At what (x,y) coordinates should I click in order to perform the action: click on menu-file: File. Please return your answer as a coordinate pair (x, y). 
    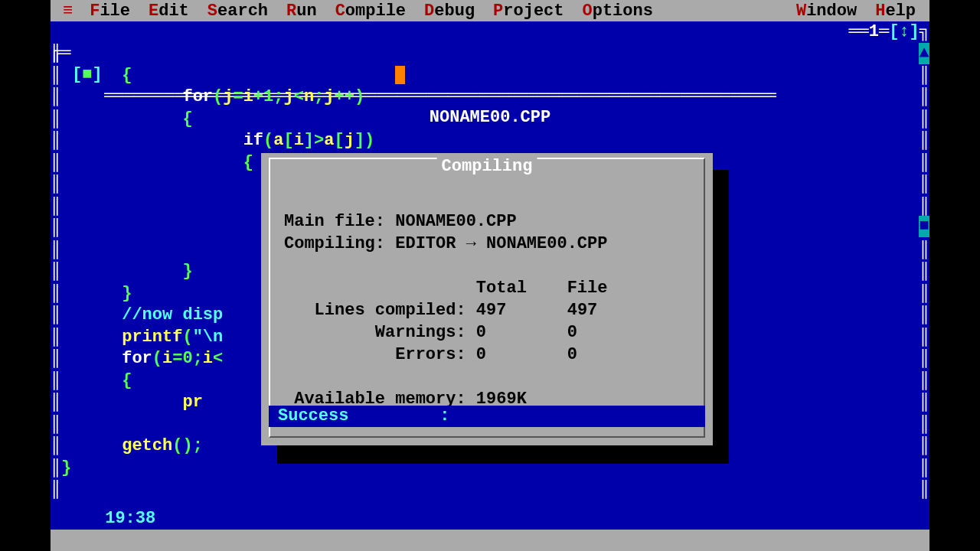
    Looking at the image, I should click on (110, 11).